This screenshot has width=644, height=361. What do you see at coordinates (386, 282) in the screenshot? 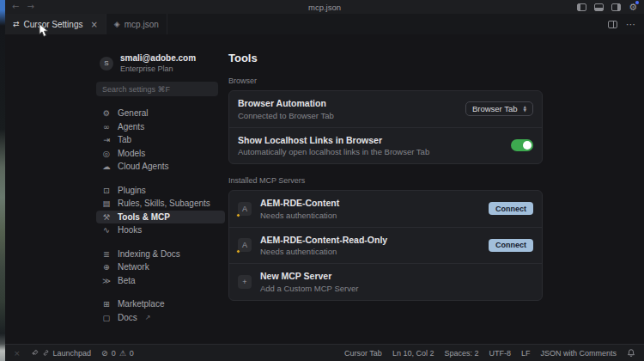
I see `new-mcp-server-row: + New MCP Server Add a Custom MCP Server` at bounding box center [386, 282].